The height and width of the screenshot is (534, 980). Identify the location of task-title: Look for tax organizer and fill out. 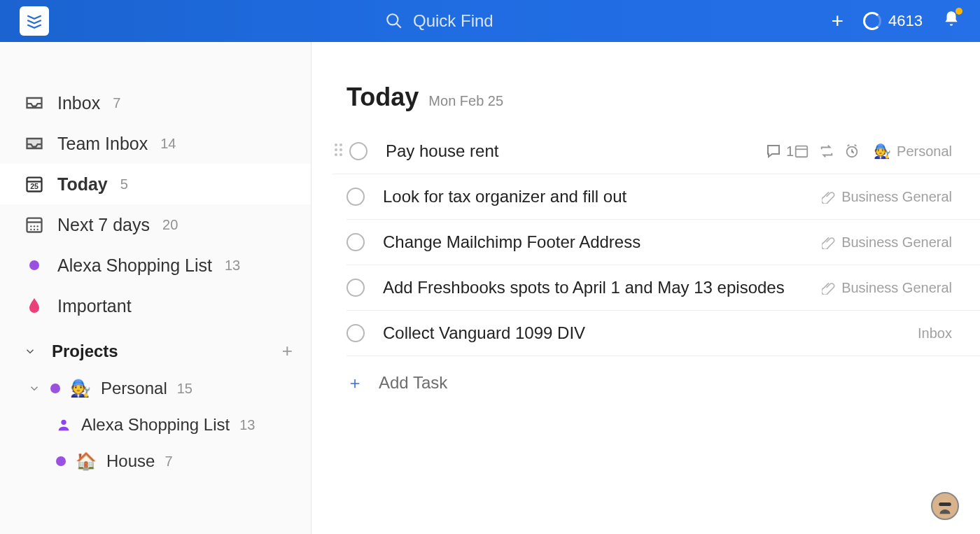
(602, 197).